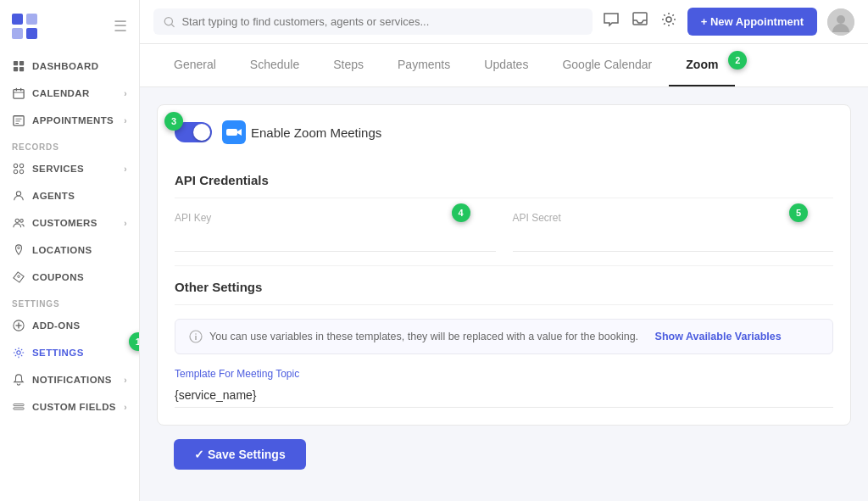 Image resolution: width=868 pixels, height=501 pixels. I want to click on settings-section-label: Settings, so click(70, 302).